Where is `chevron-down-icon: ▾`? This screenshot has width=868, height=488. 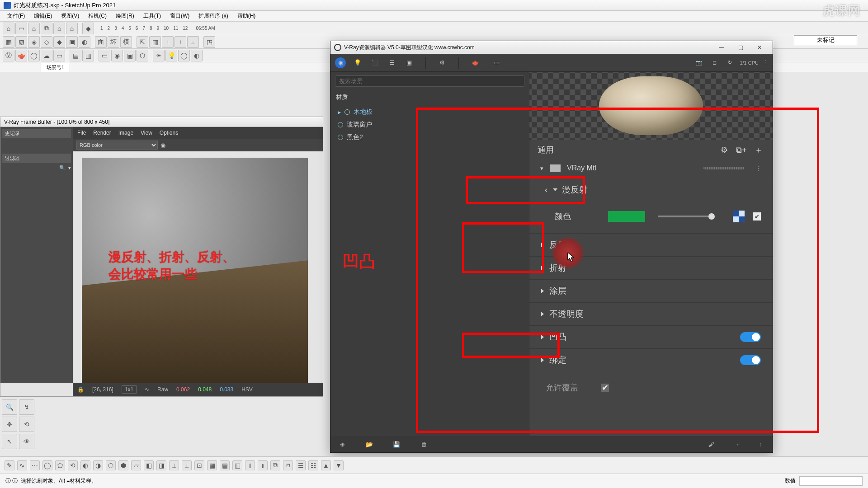
chevron-down-icon: ▾ is located at coordinates (70, 168).